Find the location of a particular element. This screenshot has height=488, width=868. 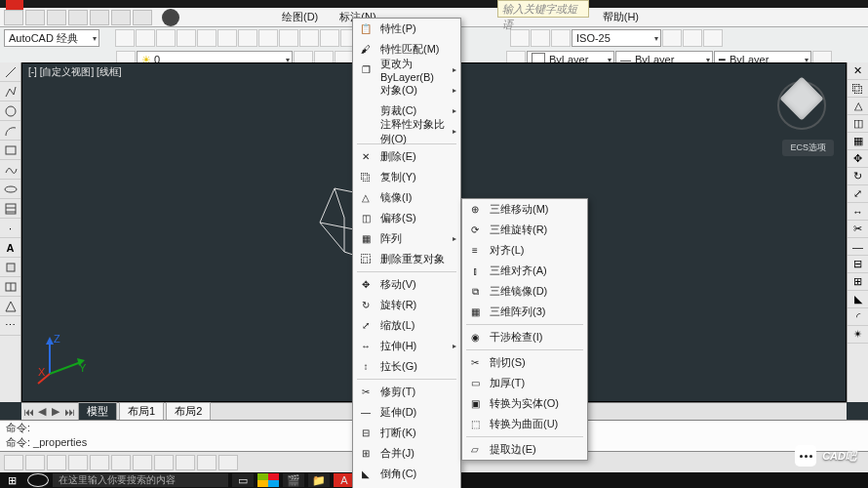

menu-item: ⊕三维移动(M) is located at coordinates (525, 209).